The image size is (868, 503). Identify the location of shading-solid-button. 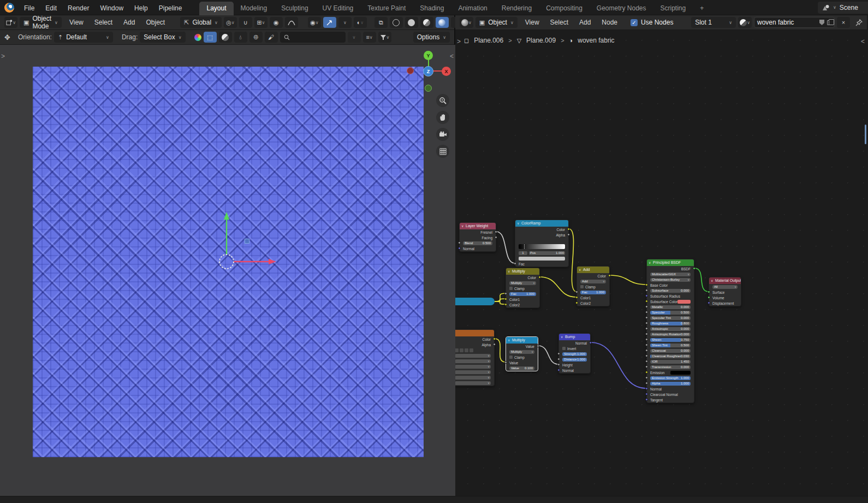
(412, 22).